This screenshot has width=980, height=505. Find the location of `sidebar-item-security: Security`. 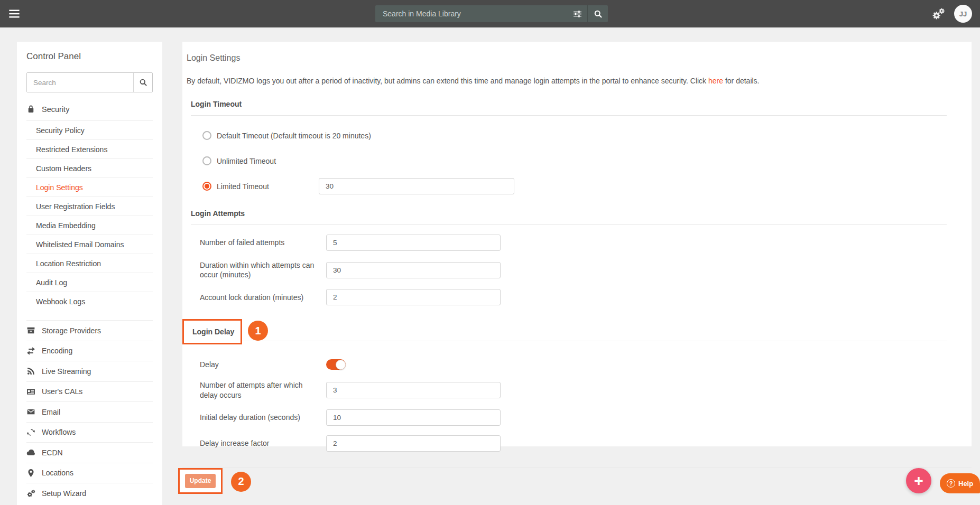

sidebar-item-security: Security is located at coordinates (90, 109).